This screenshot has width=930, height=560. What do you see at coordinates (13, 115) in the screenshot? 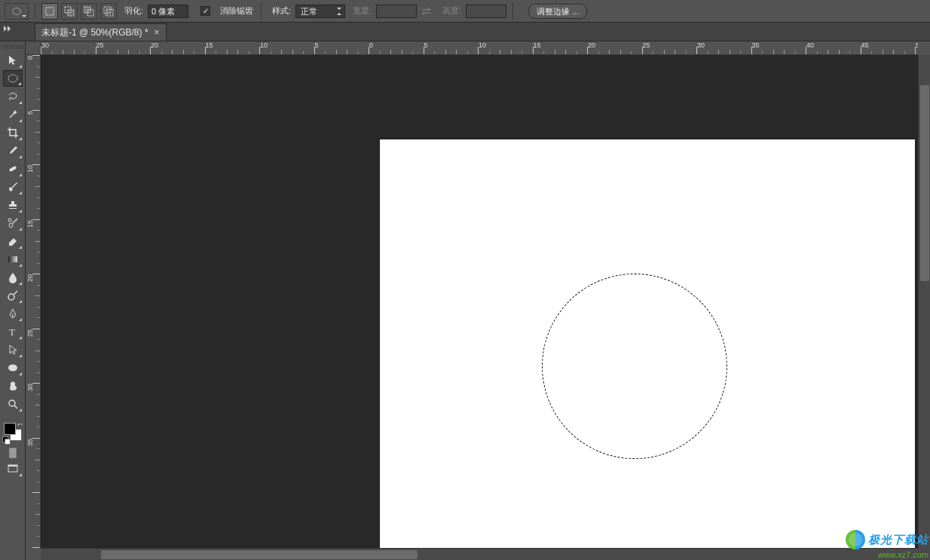
I see `wand-icon` at bounding box center [13, 115].